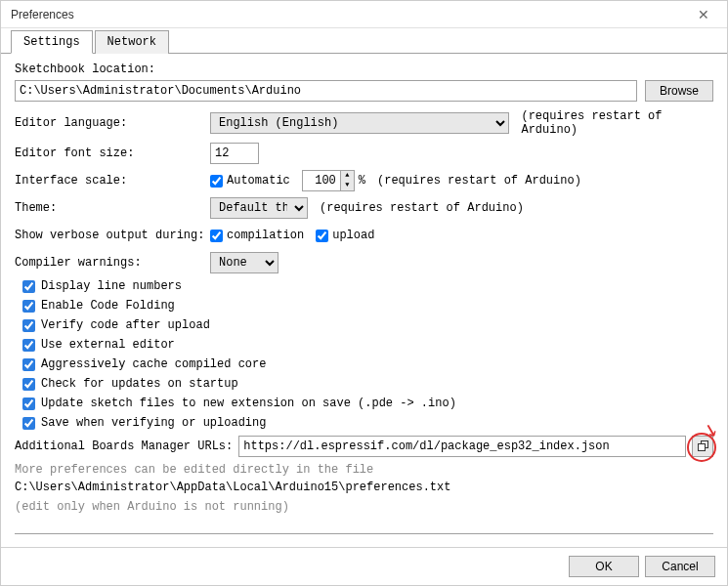 The height and width of the screenshot is (586, 728). I want to click on check-update-sketch: Update sketch files to new extension on …, so click(367, 403).